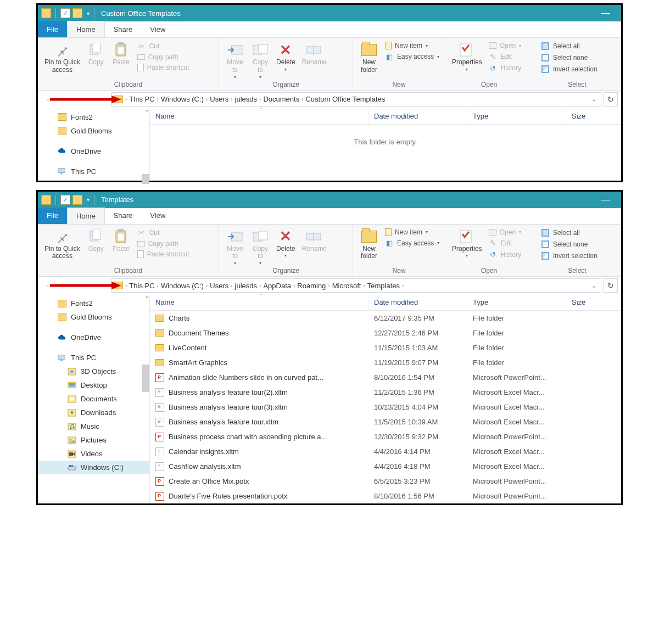 The width and height of the screenshot is (659, 644). I want to click on breadcrumb-segment: ›Microsoft, so click(344, 285).